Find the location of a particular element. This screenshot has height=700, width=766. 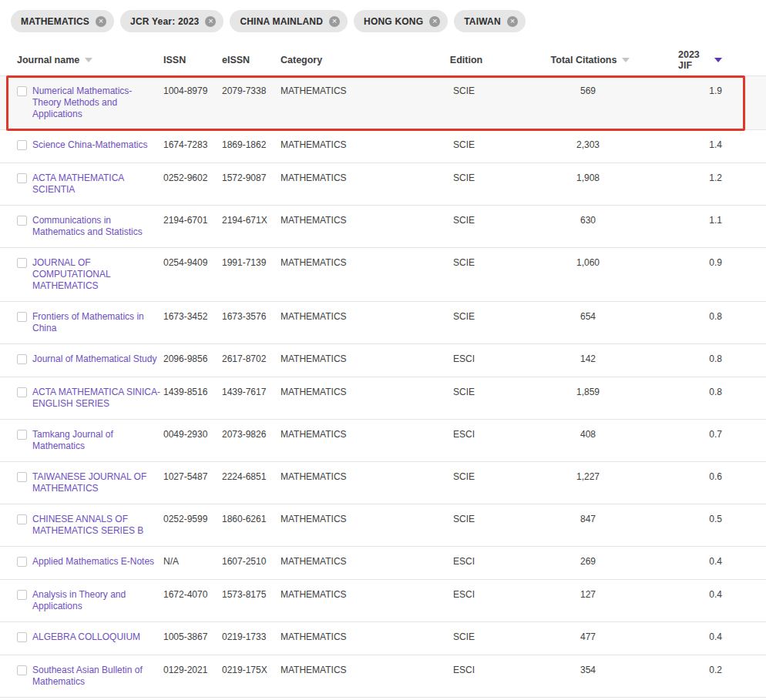

total-citations-cell: 127 is located at coordinates (590, 594).